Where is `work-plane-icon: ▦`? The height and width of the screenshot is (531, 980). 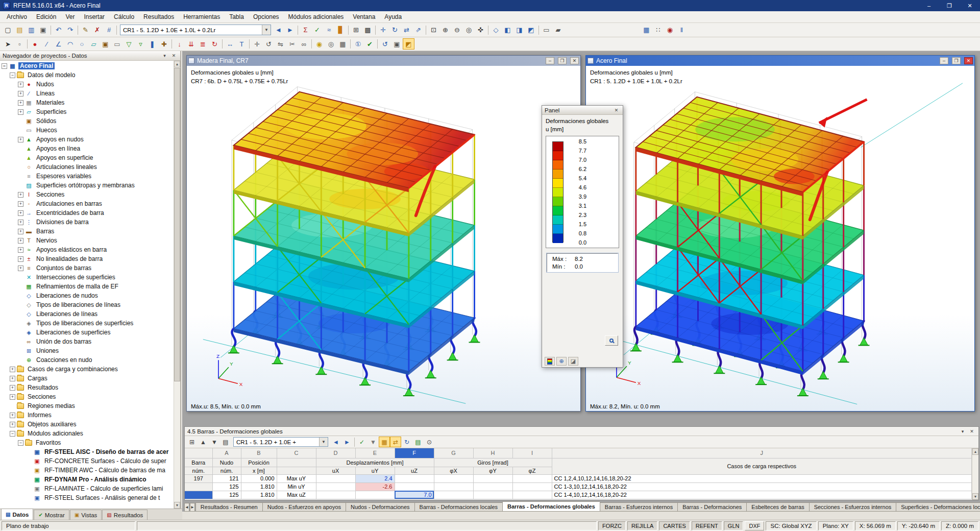
work-plane-icon: ▦ is located at coordinates (646, 30).